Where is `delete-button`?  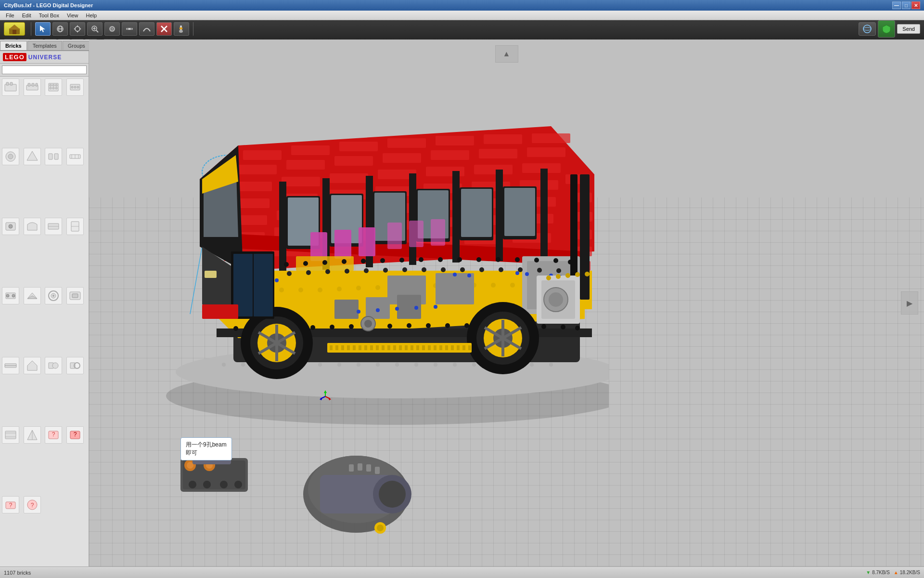
delete-button is located at coordinates (164, 29).